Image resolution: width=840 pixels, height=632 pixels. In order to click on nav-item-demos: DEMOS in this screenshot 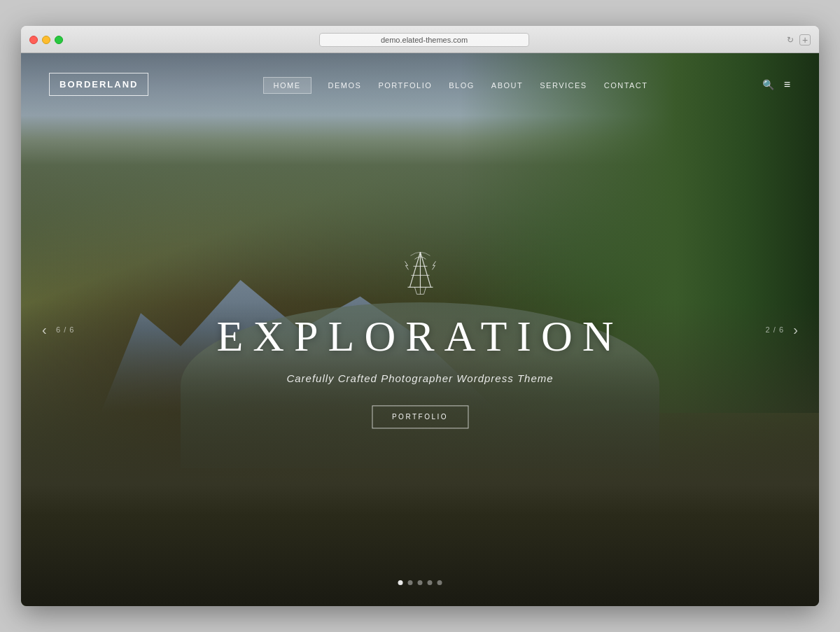, I will do `click(345, 85)`.